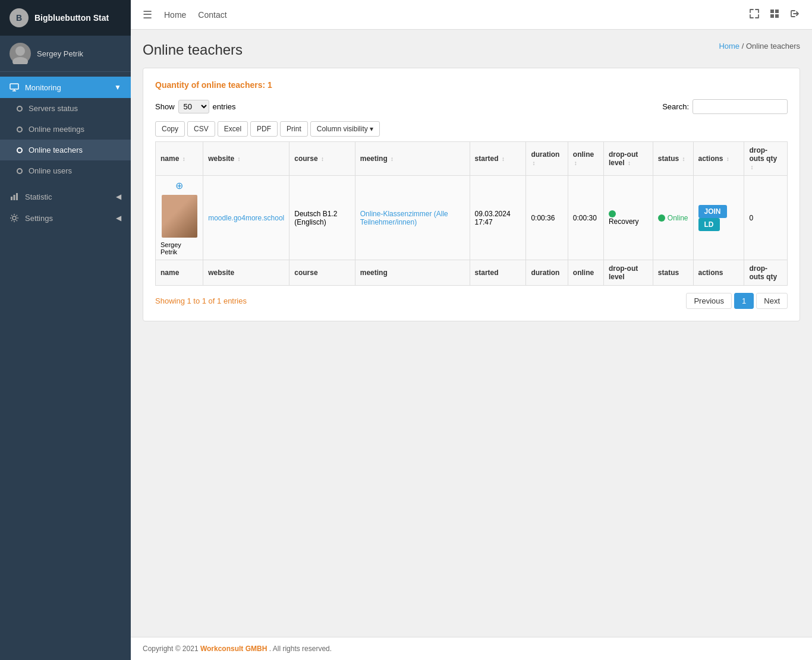  I want to click on fullscreen-icon, so click(754, 15).